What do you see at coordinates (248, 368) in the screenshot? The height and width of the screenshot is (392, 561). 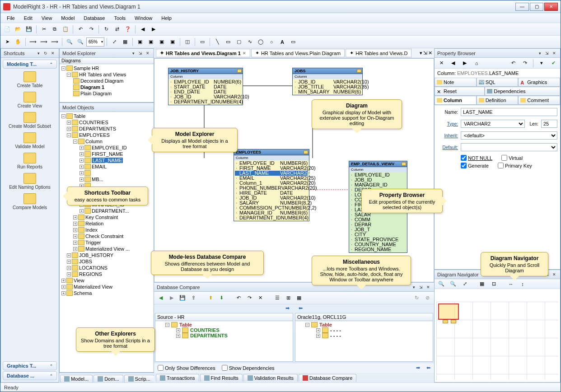 I see `show-deps-checkbox: Show Dependencies` at bounding box center [248, 368].